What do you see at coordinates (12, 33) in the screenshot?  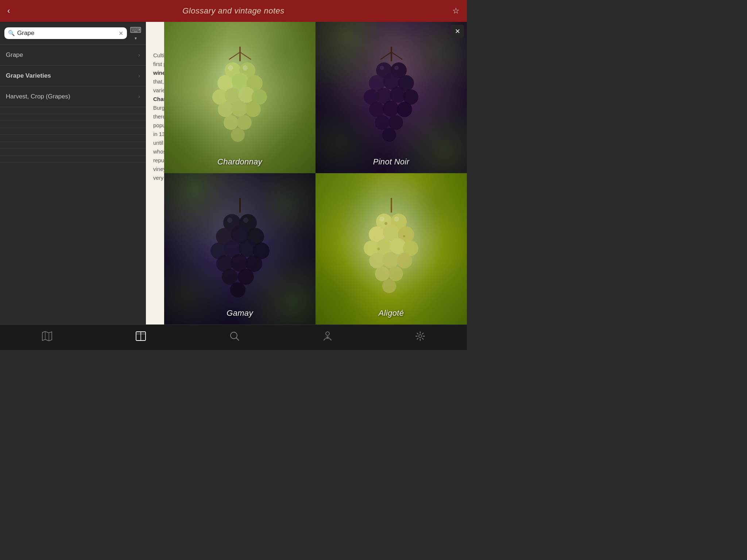 I see `search-icon: 🔍` at bounding box center [12, 33].